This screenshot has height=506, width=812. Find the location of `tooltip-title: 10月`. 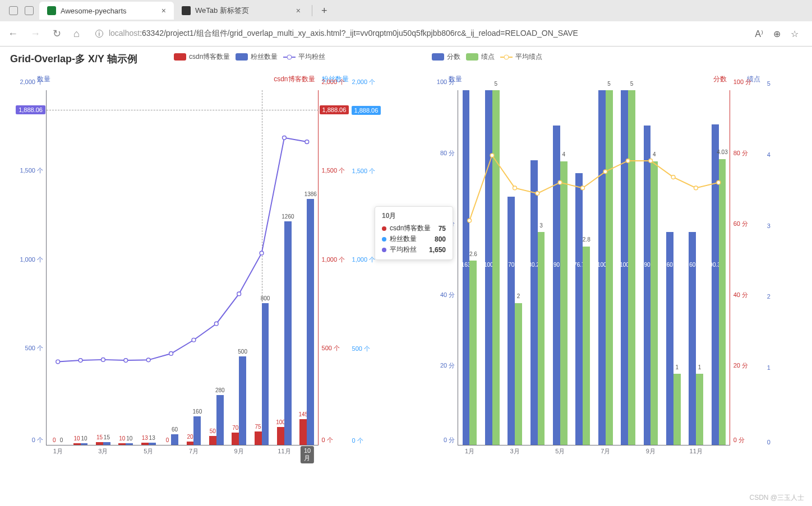

tooltip-title: 10月 is located at coordinates (414, 216).